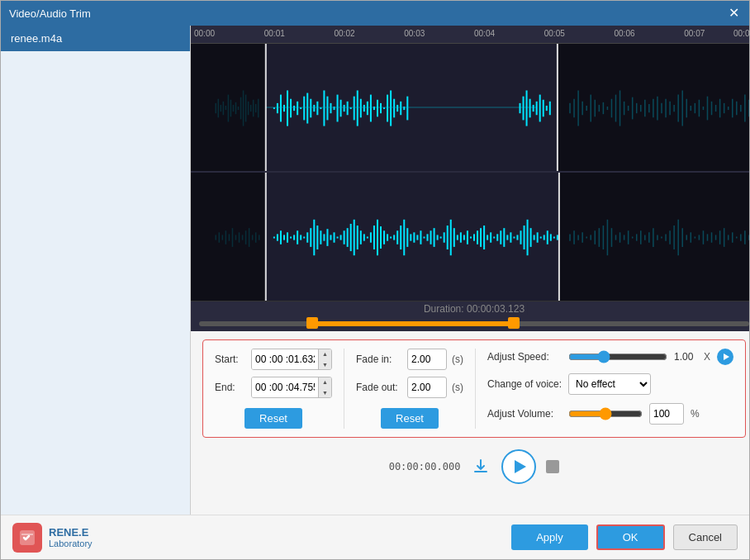 Image resolution: width=750 pixels, height=560 pixels. Describe the element at coordinates (514, 323) in the screenshot. I see `trim-handle-right` at that location.